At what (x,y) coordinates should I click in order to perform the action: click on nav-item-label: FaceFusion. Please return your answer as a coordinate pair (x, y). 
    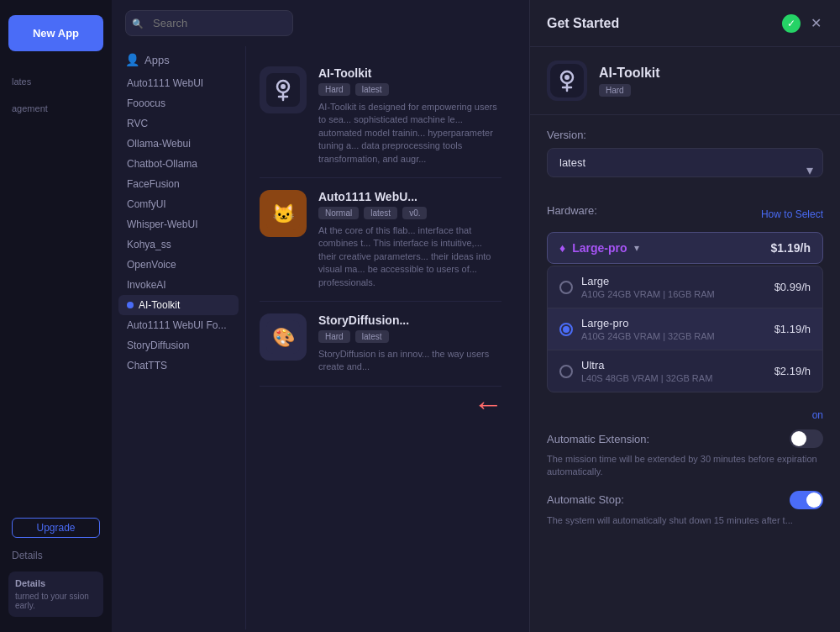
    Looking at the image, I should click on (153, 184).